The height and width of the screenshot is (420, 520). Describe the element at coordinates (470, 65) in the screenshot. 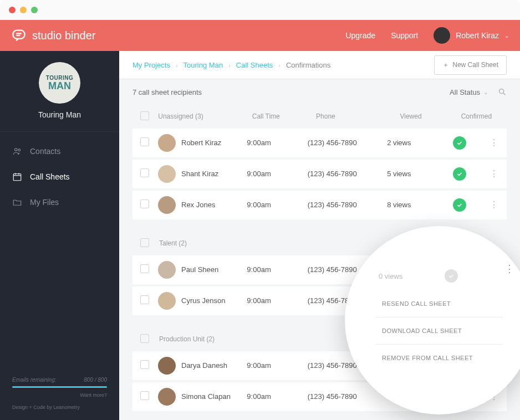

I see `new-call-sheet-button: ＋ New Call Sheet` at that location.